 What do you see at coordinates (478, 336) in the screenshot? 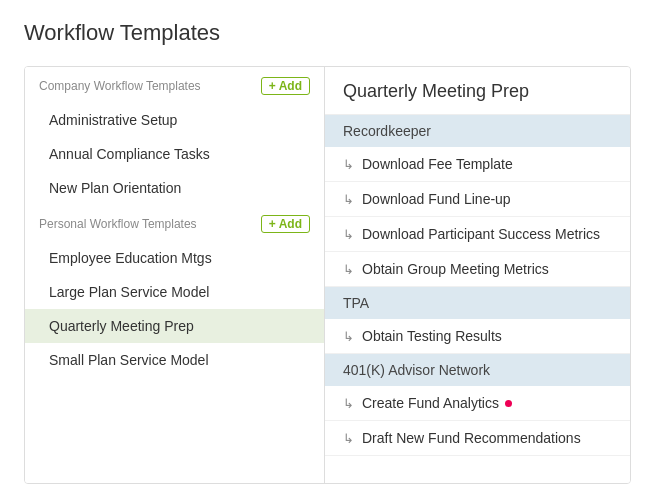
I see `task-obtain-testing-results: ↳ Obtain Testing Results` at bounding box center [478, 336].